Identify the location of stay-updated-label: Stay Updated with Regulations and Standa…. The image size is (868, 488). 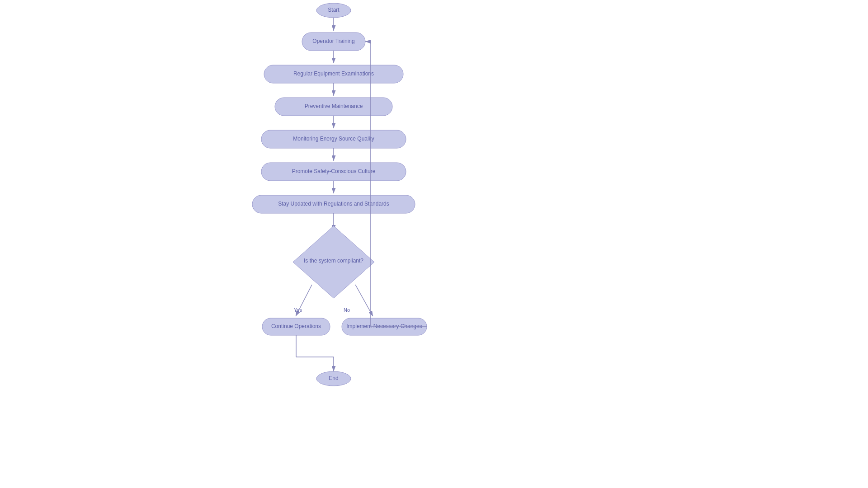
(334, 204).